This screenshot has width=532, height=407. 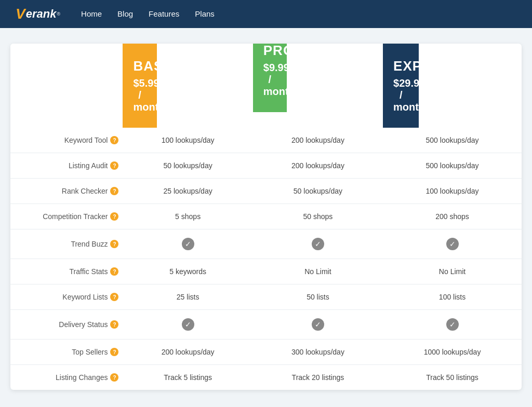 What do you see at coordinates (139, 96) in the screenshot?
I see `plan-basic-price: $5.99 / month` at bounding box center [139, 96].